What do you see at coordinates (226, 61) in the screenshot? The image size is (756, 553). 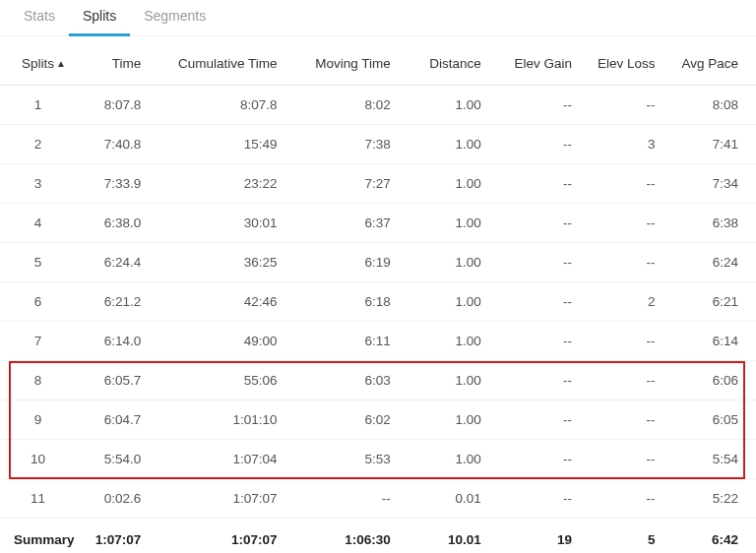 I see `header-cumulative-time: Cumulative Time` at bounding box center [226, 61].